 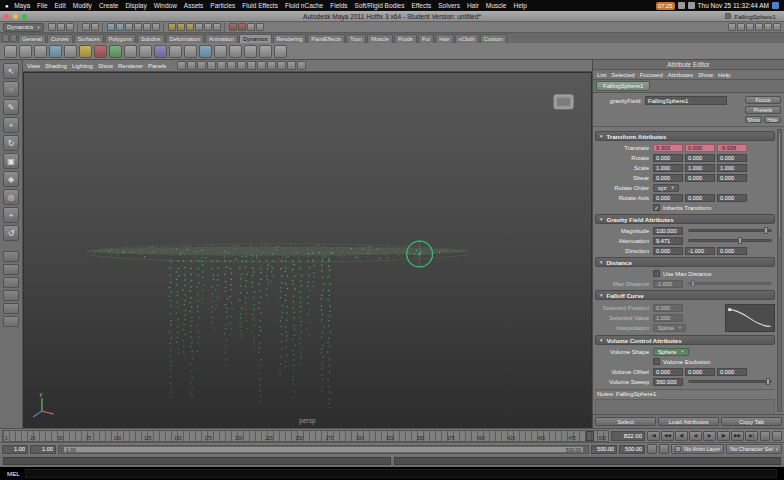 What do you see at coordinates (700, 198) in the screenshot?
I see `rotate-axis-y-field` at bounding box center [700, 198].